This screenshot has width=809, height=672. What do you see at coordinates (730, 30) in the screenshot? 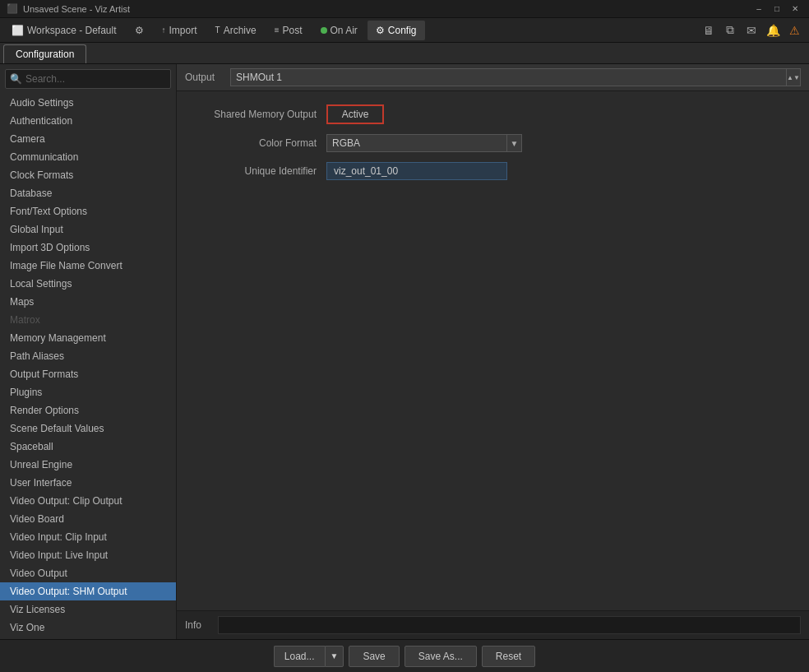
I see `layers-icon: ⧉` at bounding box center [730, 30].